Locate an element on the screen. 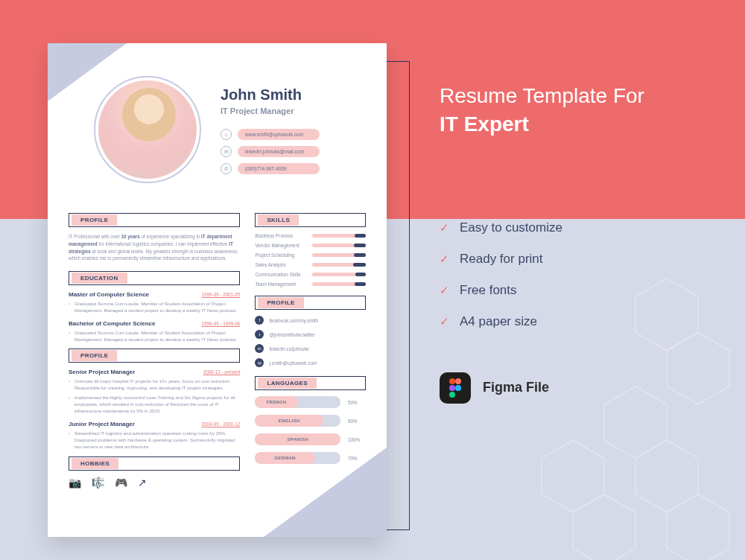  skill-name: Project Scheduling is located at coordinates (274, 255).